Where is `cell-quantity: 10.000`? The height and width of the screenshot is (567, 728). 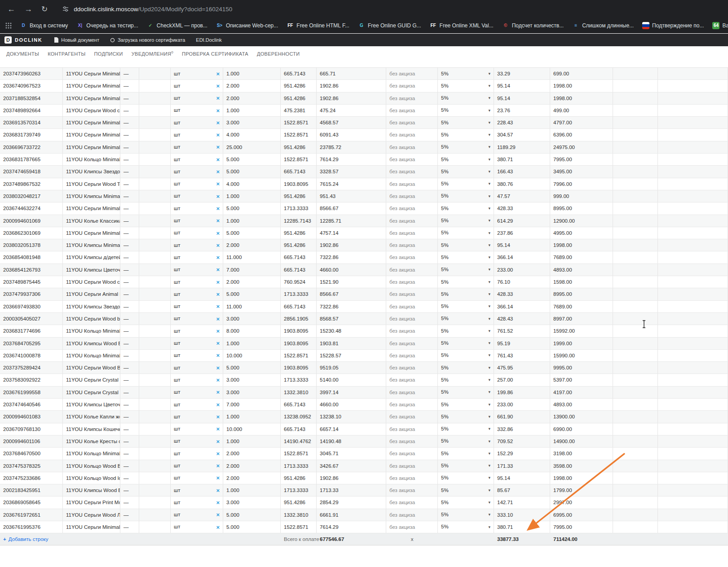
cell-quantity: 10.000 is located at coordinates (252, 356).